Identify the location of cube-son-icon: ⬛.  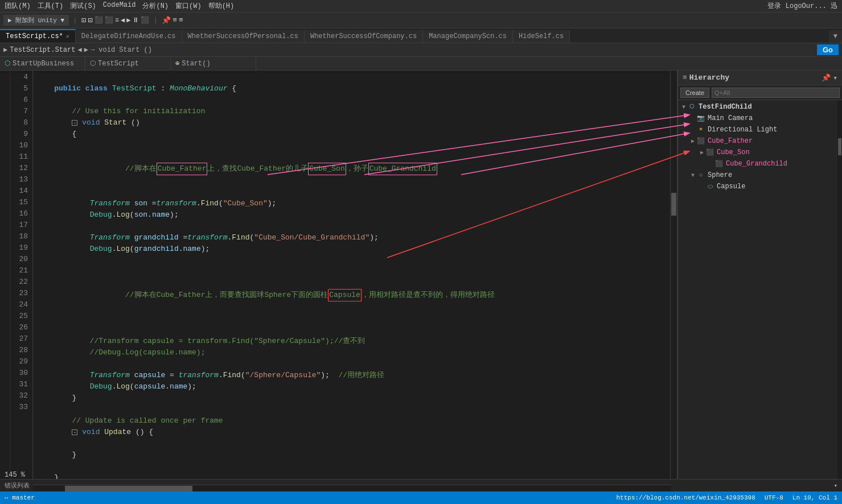
(710, 152).